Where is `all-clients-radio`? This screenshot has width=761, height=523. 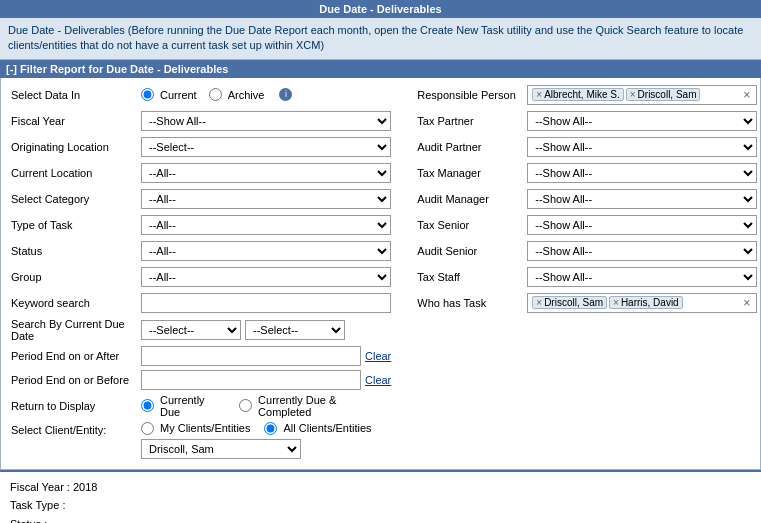 all-clients-radio is located at coordinates (270, 428).